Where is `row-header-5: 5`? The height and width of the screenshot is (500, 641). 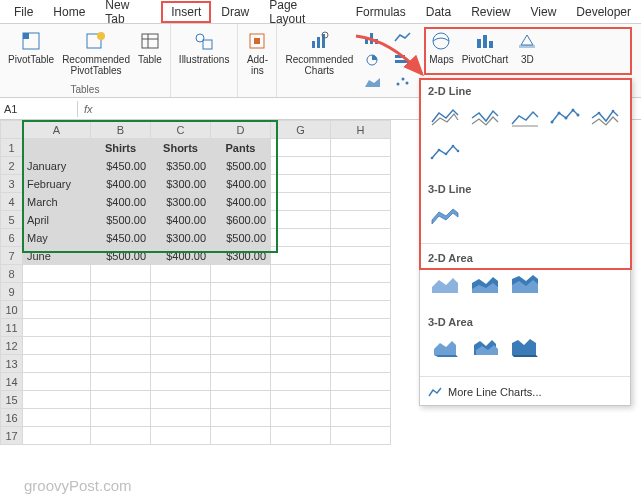
row-header-5: 5 is located at coordinates (12, 220).